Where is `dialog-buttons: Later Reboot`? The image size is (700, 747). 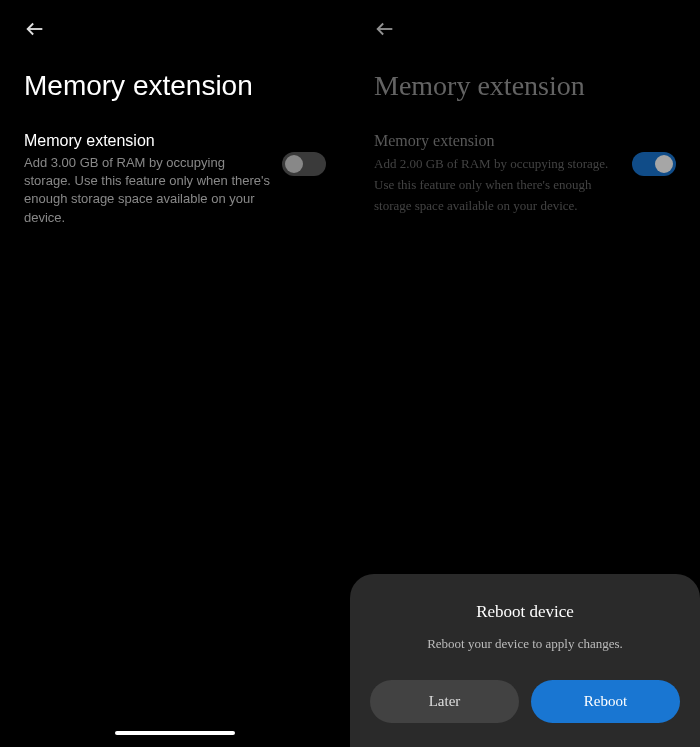
dialog-buttons: Later Reboot is located at coordinates (525, 702).